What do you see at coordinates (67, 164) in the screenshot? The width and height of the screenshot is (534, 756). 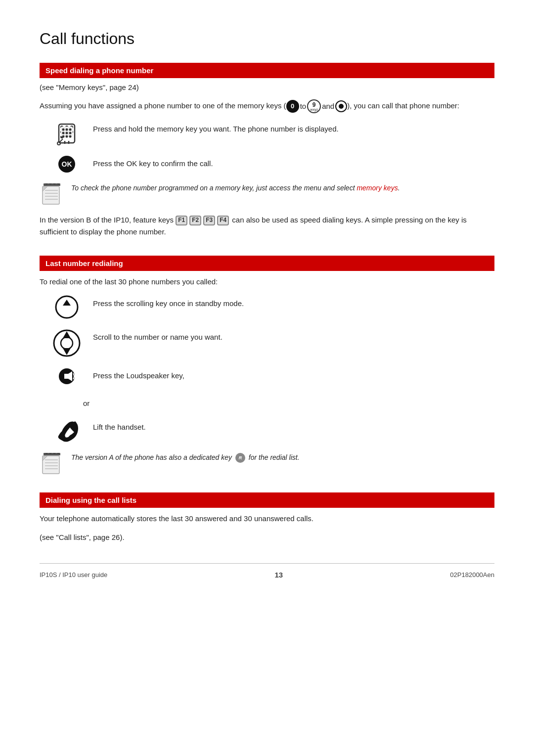 I see `svg-text: OK` at bounding box center [67, 164].